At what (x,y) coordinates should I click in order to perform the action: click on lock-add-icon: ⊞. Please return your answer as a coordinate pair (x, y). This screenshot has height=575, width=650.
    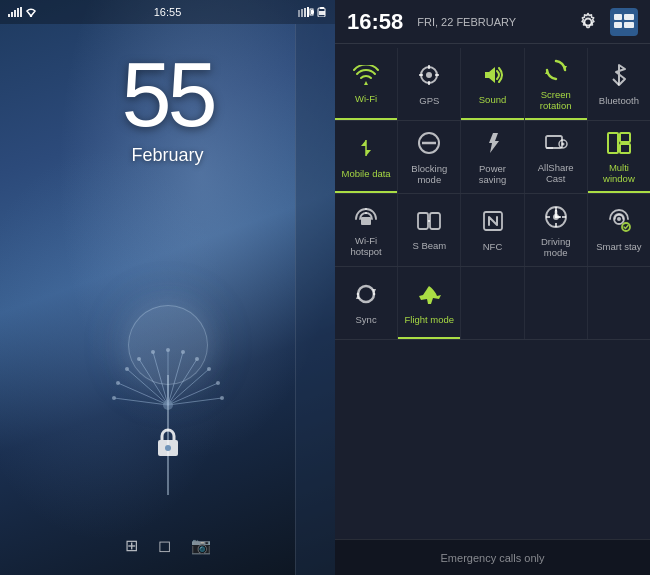
    Looking at the image, I should click on (132, 546).